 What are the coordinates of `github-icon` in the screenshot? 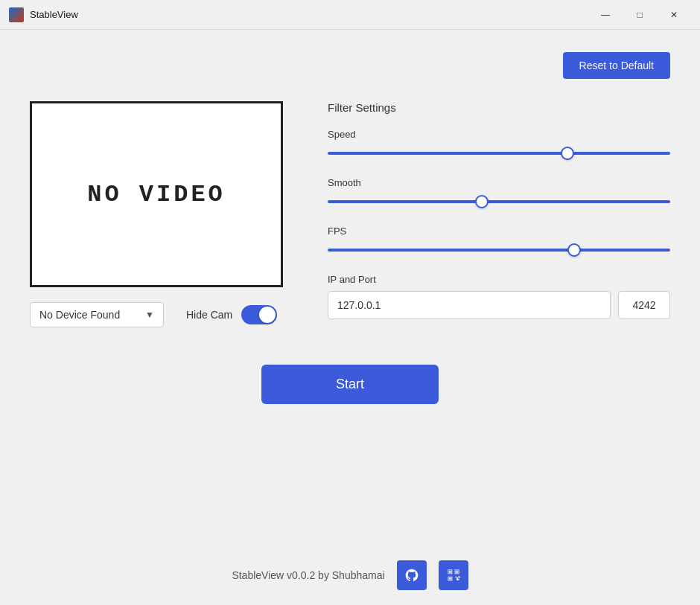 It's located at (412, 575).